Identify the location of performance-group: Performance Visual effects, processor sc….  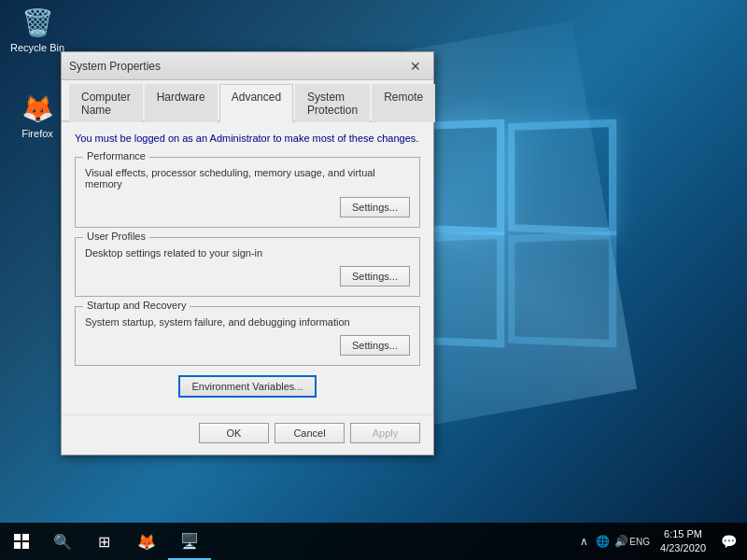
(247, 192).